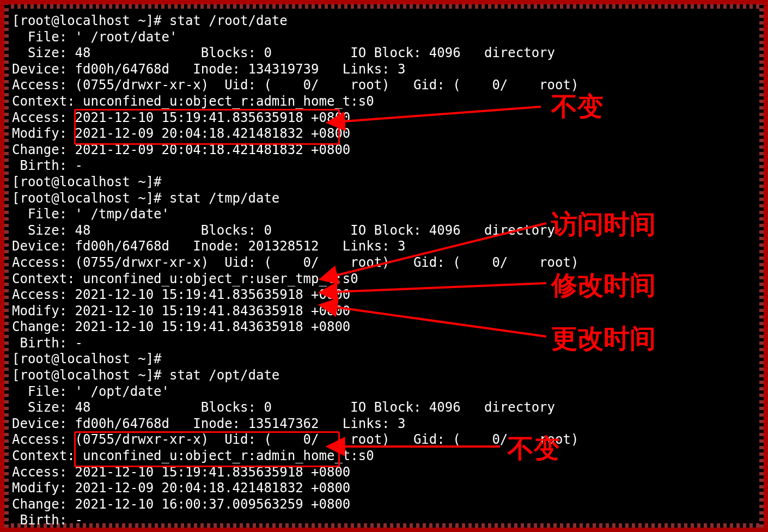  Describe the element at coordinates (181, 504) in the screenshot. I see `stat-change-time: Change: 2021-12-10 16:00:37.009563259 +0…` at that location.